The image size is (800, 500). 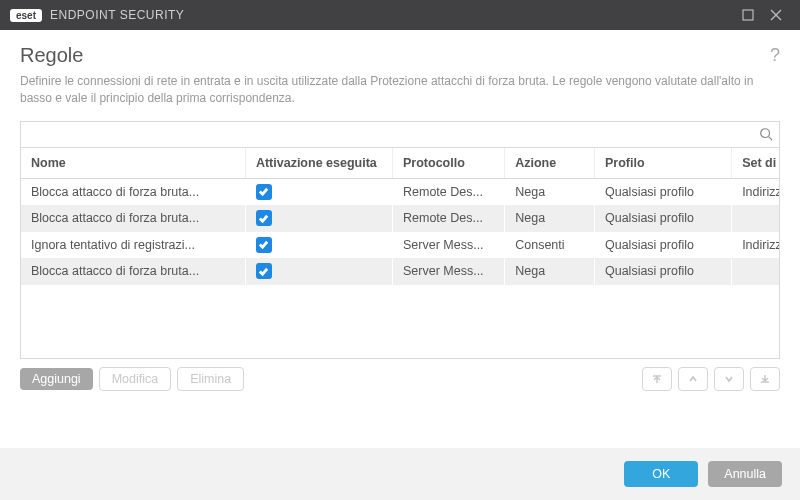 I want to click on cell-name: Ignora tentativo di registrazi..., so click(x=133, y=246).